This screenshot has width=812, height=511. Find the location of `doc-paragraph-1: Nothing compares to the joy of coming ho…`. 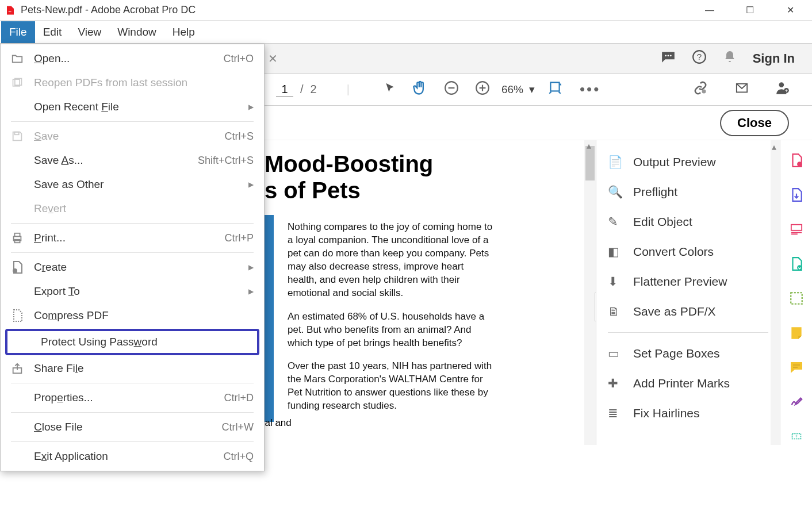

doc-paragraph-1: Nothing compares to the joy of coming ho… is located at coordinates (391, 260).